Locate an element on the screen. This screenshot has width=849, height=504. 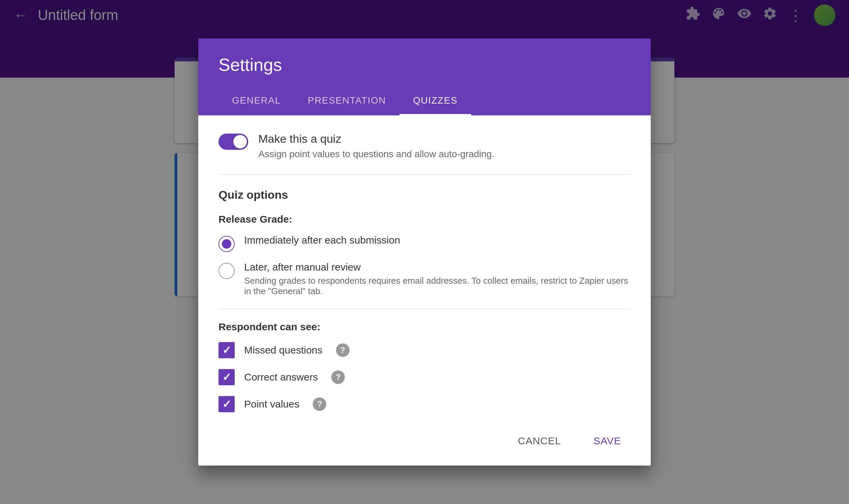
radio-immediately-outer is located at coordinates (227, 244).